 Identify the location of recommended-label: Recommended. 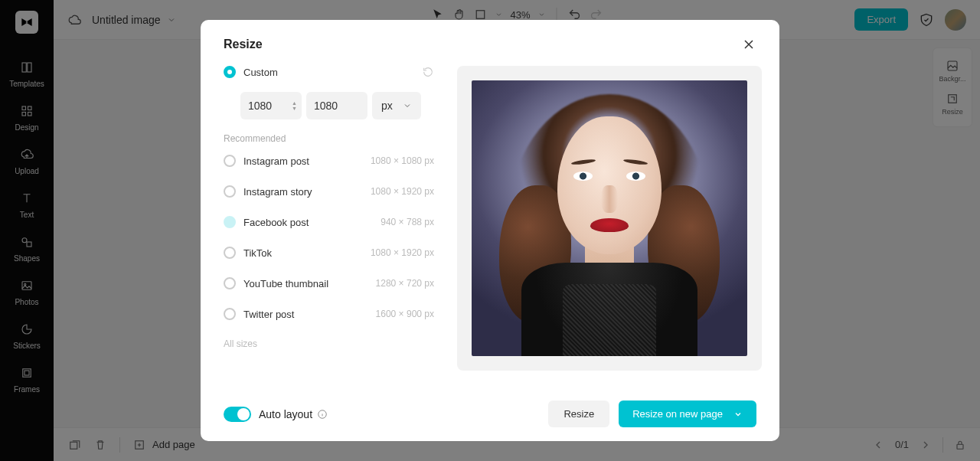
(329, 139).